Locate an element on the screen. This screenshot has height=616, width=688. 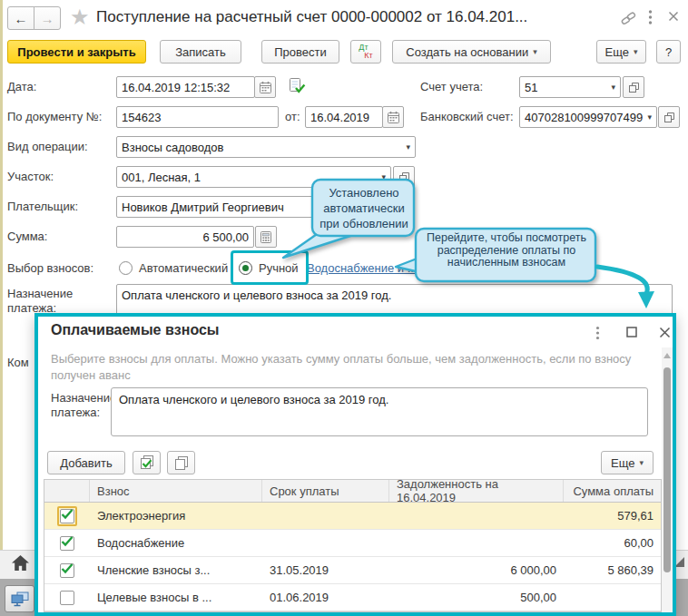
clear-all-flags-button is located at coordinates (182, 463).